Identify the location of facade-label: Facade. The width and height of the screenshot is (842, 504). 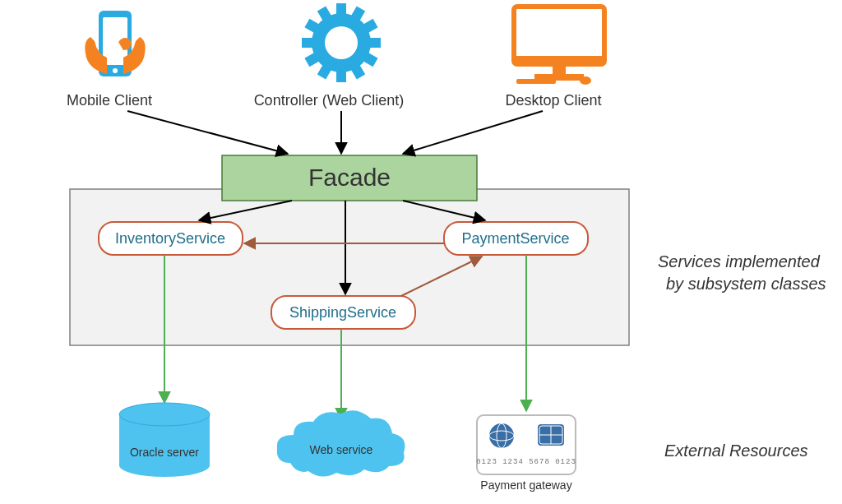
(349, 178).